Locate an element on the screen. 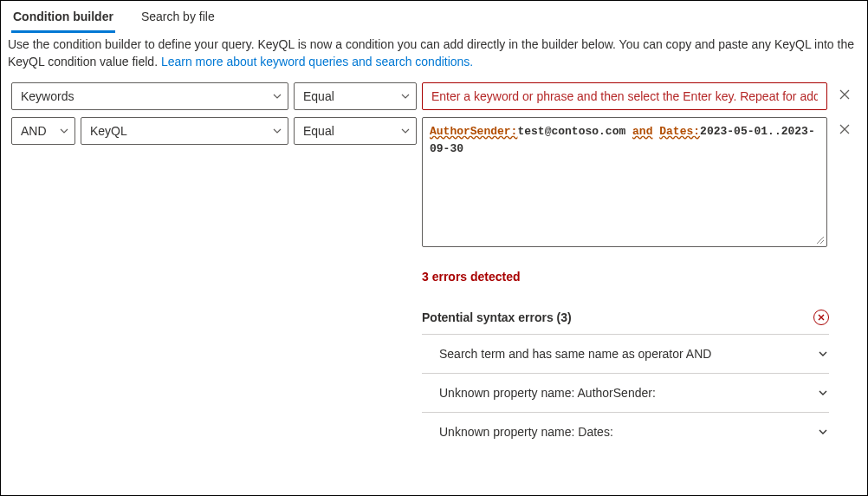 Image resolution: width=868 pixels, height=496 pixels. description-text: Use the condition builder to define your… is located at coordinates (434, 57).